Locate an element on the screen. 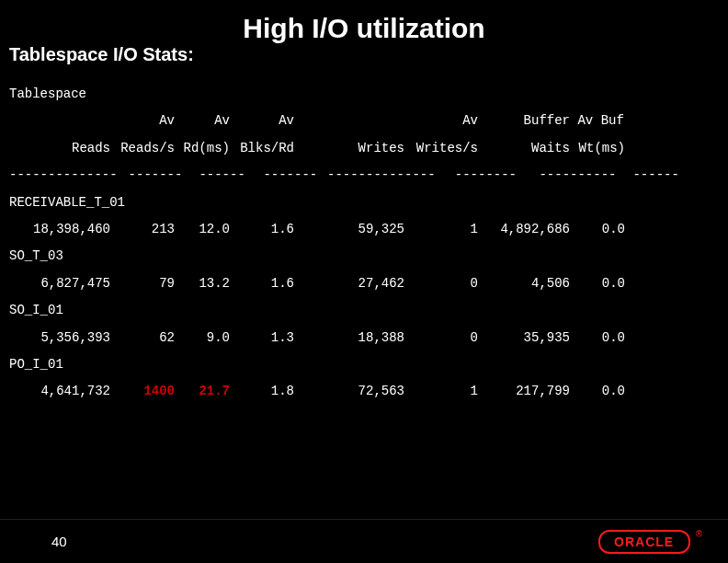  tablespace-name: PO_I_01 is located at coordinates (74, 364).